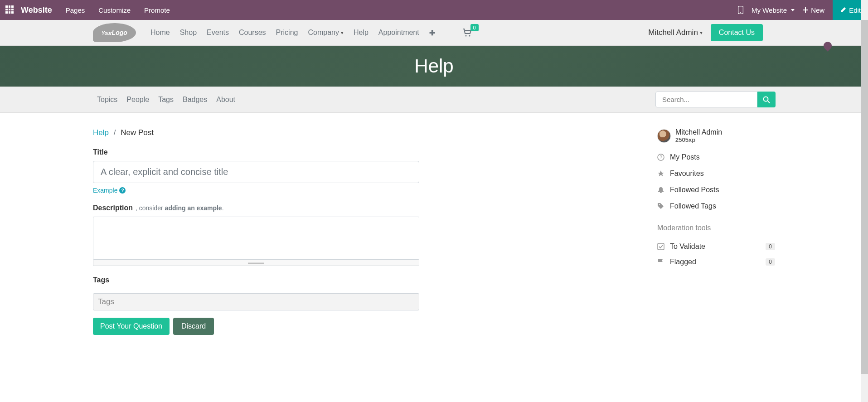 This screenshot has width=868, height=402. I want to click on apps-grid-icon, so click(10, 10).